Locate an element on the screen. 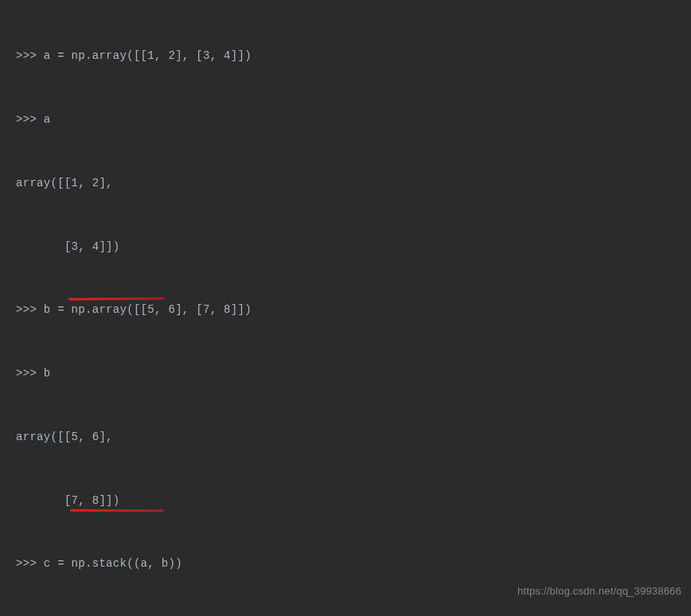  annotation-underline is located at coordinates (117, 511).